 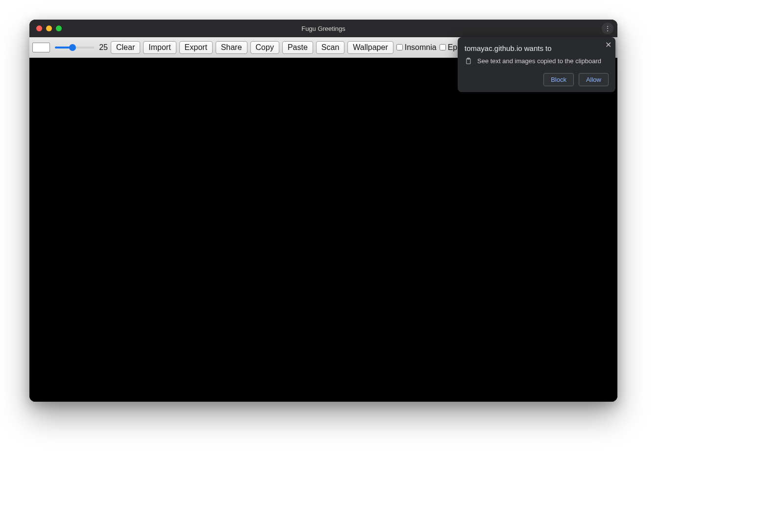 I want to click on window-minimize-button, so click(x=49, y=28).